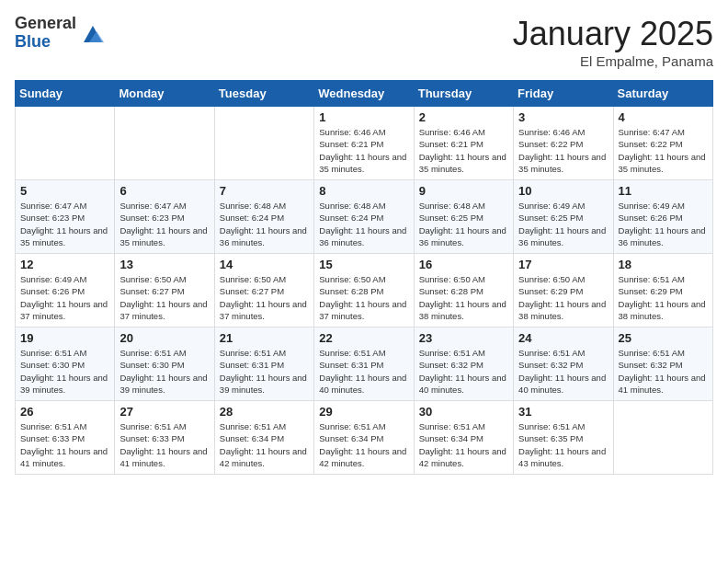 The image size is (728, 563). Describe the element at coordinates (265, 265) in the screenshot. I see `day-number: 14` at that location.